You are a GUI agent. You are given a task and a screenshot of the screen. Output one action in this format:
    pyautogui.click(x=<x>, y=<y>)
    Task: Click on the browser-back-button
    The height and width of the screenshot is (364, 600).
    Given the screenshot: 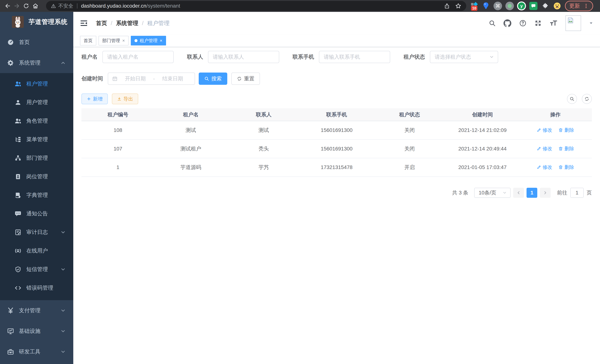 What is the action you would take?
    pyautogui.click(x=8, y=6)
    